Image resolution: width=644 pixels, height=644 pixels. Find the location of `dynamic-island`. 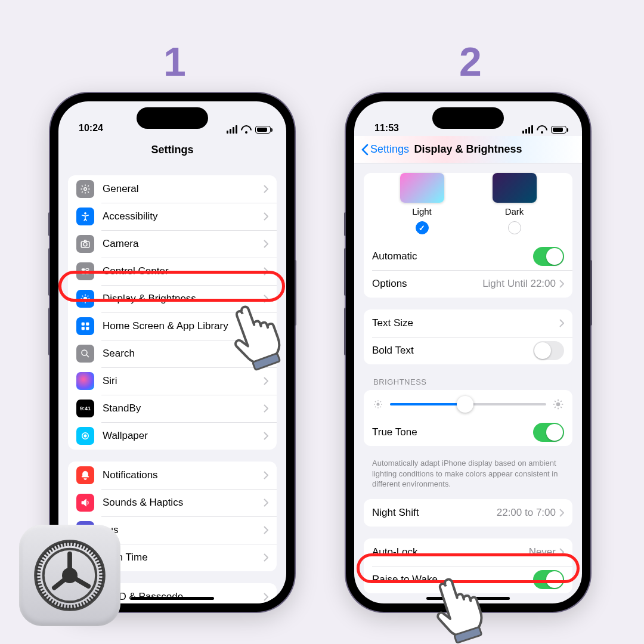

dynamic-island is located at coordinates (172, 118).